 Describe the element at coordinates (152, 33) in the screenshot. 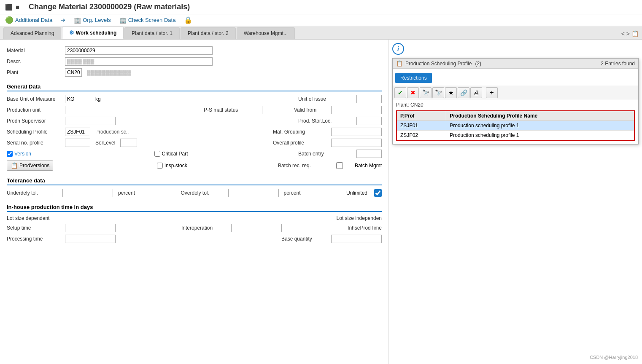

I see `tab-plant-data-1-label: Plant data / stor. 1` at that location.